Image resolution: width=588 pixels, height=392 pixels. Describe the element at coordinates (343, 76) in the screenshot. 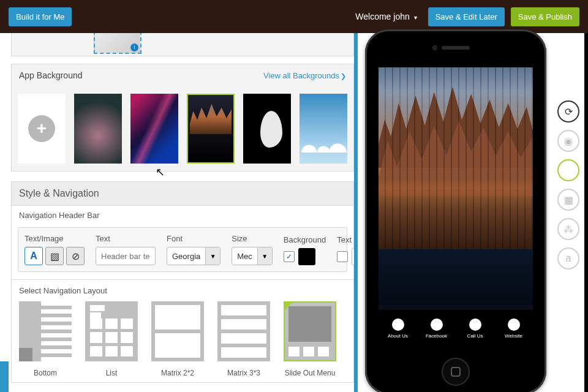

I see `chevron-right-icon: ❯` at that location.